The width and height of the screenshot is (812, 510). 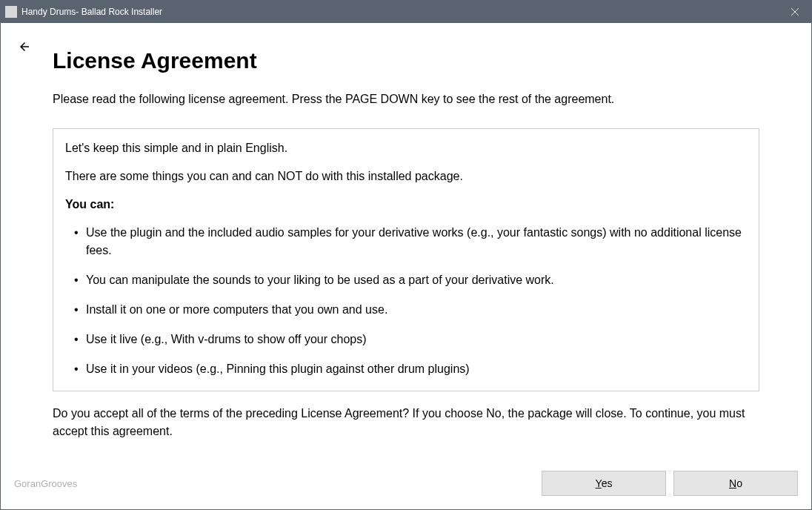 What do you see at coordinates (412, 242) in the screenshot?
I see `license-can-item: Use the plugin and the included audio sa…` at bounding box center [412, 242].